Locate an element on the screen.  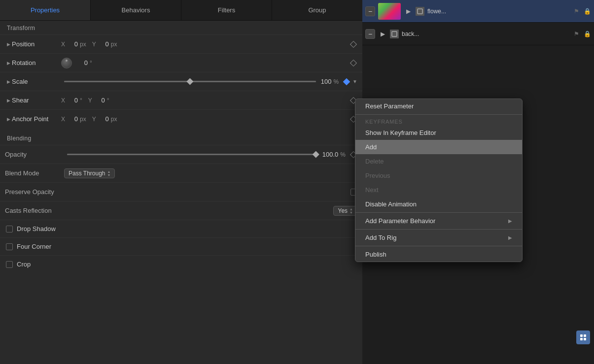
anchor-x-axis: X is located at coordinates (63, 119).